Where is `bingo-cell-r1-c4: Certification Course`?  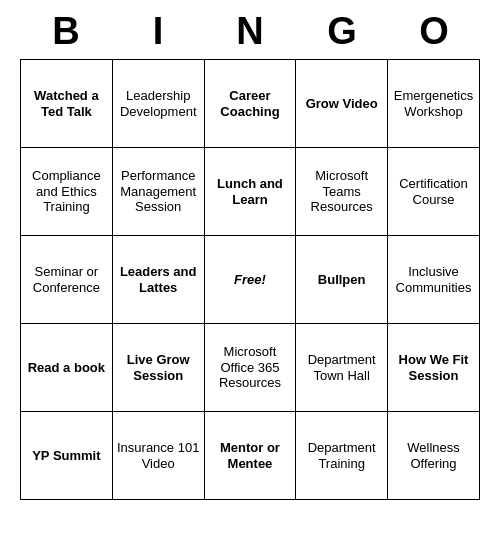 bingo-cell-r1-c4: Certification Course is located at coordinates (434, 192).